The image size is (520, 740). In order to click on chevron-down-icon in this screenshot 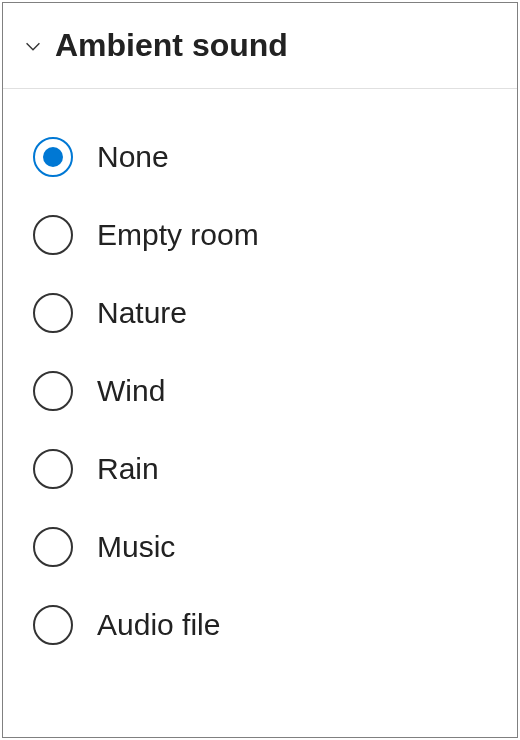, I will do `click(33, 46)`.